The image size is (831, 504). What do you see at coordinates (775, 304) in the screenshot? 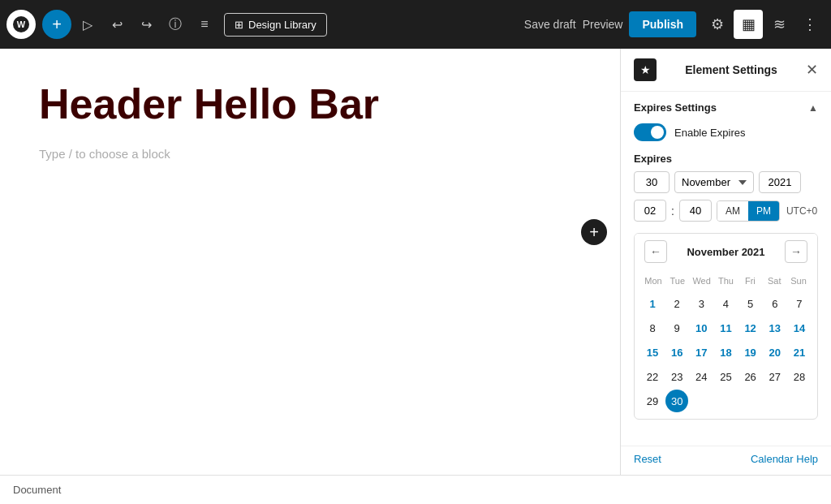
I see `cal-day-6: 6` at bounding box center [775, 304].